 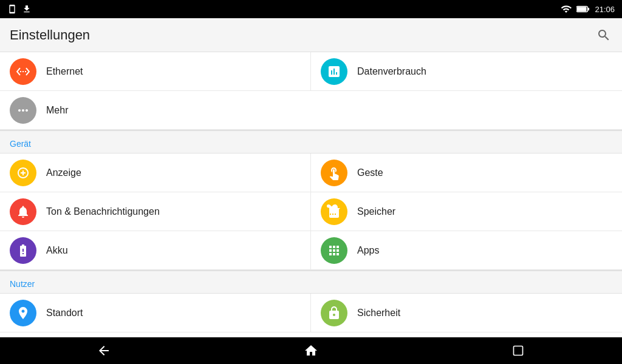 What do you see at coordinates (23, 173) in the screenshot?
I see `anzeige-icon` at bounding box center [23, 173].